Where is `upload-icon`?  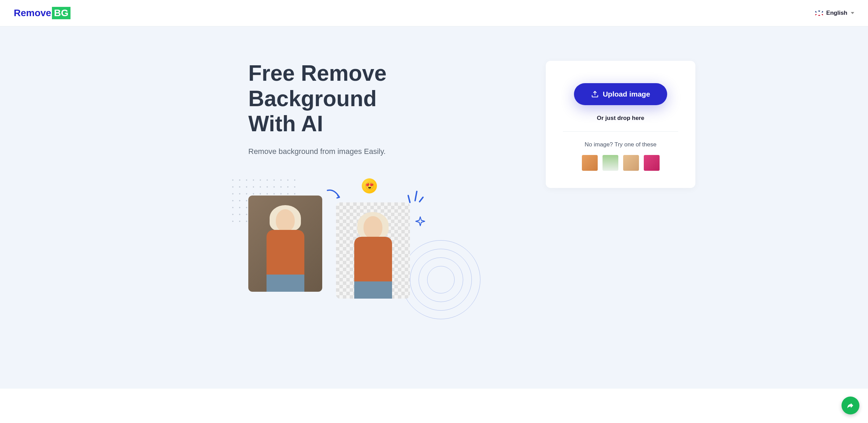
upload-icon is located at coordinates (595, 94).